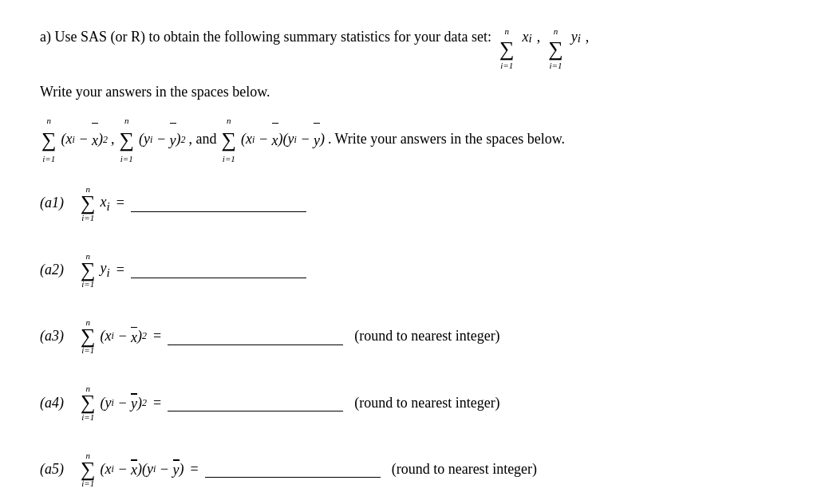 This screenshot has width=817, height=504. Describe the element at coordinates (427, 337) in the screenshot. I see `q3-note: (round to nearest integer)` at that location.